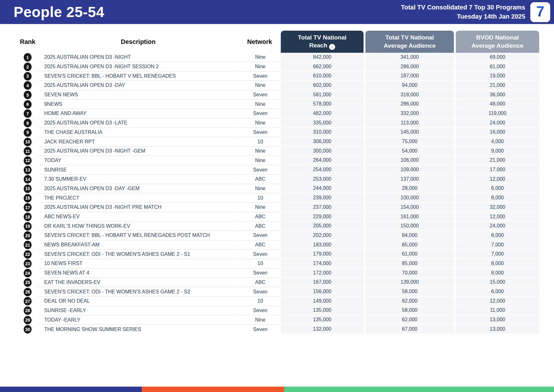 The image size is (554, 392). I want to click on total-tv-national-reach-value: 300,000, so click(322, 151).